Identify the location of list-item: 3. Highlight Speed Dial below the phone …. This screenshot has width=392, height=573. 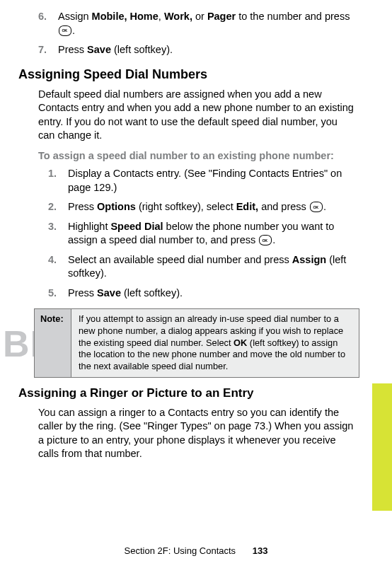
(201, 233).